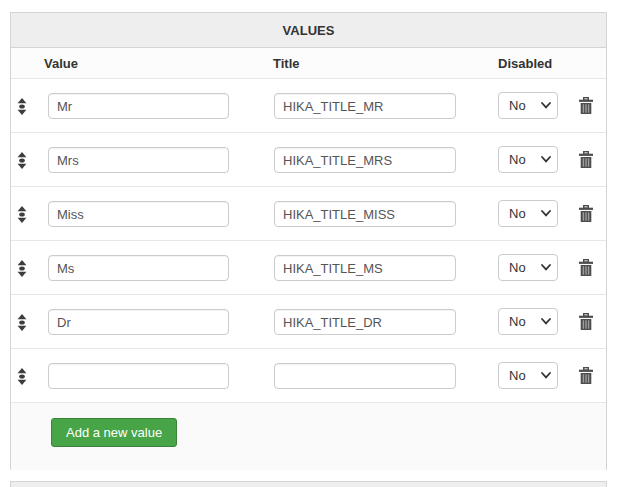  What do you see at coordinates (525, 64) in the screenshot?
I see `column-header-disabled: Disabled` at bounding box center [525, 64].